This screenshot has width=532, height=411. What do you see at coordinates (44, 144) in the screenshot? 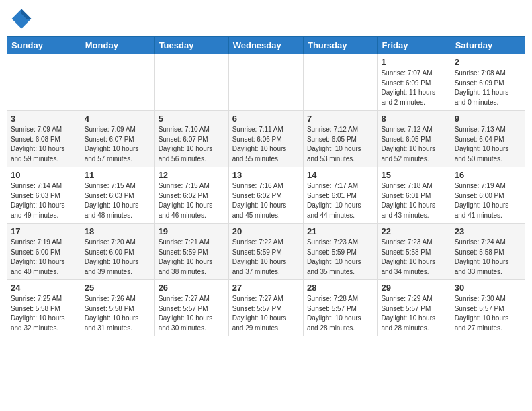
I see `day-info: Sunrise: 7:09 AM Sunset: 6:08 PM Dayligh…` at bounding box center [44, 144].